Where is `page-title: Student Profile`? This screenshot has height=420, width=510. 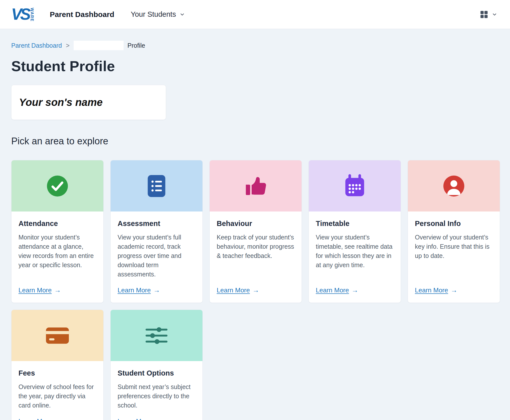
page-title: Student Profile is located at coordinates (255, 66).